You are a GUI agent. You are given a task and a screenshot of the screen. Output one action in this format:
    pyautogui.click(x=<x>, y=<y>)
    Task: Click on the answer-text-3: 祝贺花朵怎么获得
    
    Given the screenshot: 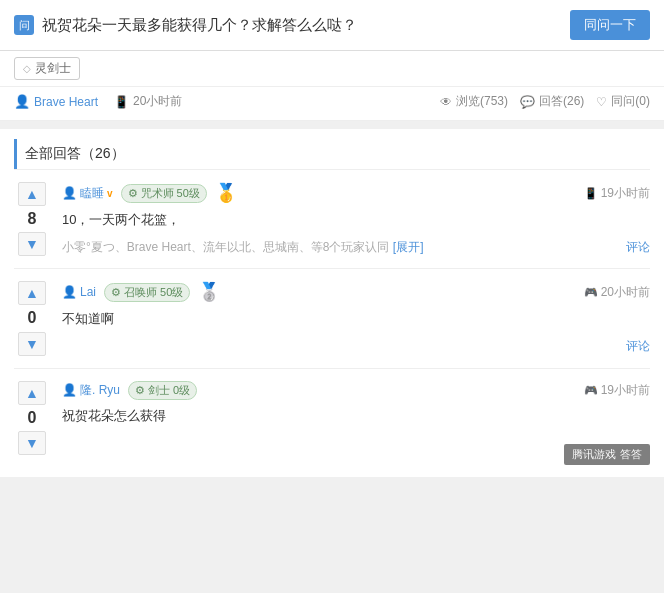 What is the action you would take?
    pyautogui.click(x=356, y=416)
    